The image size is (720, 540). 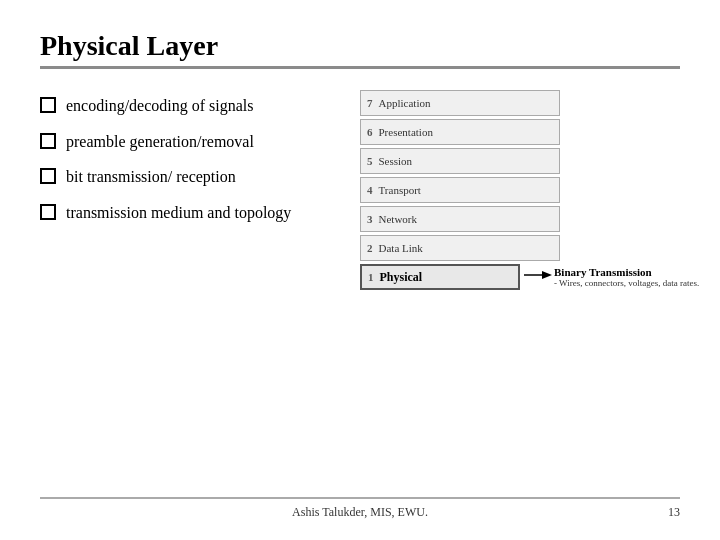 What do you see at coordinates (360, 46) in the screenshot?
I see `slide-title: Physical Layer` at bounding box center [360, 46].